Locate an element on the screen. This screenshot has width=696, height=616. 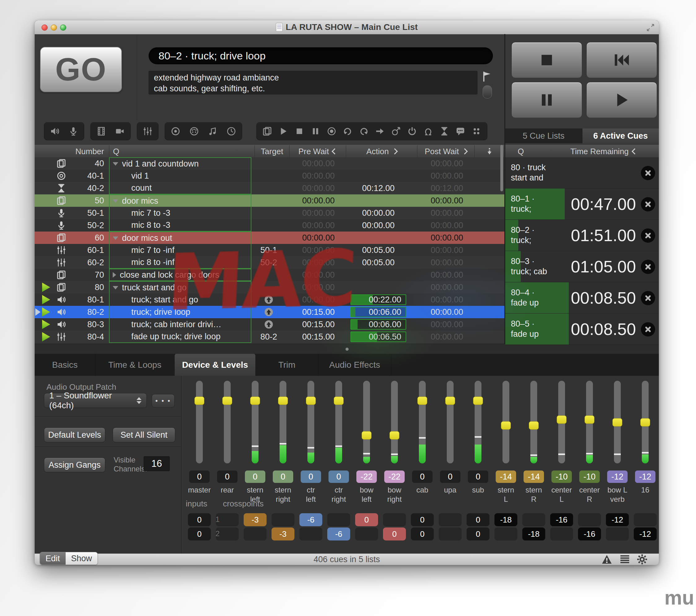
channel-level-value: -22 is located at coordinates (367, 477).